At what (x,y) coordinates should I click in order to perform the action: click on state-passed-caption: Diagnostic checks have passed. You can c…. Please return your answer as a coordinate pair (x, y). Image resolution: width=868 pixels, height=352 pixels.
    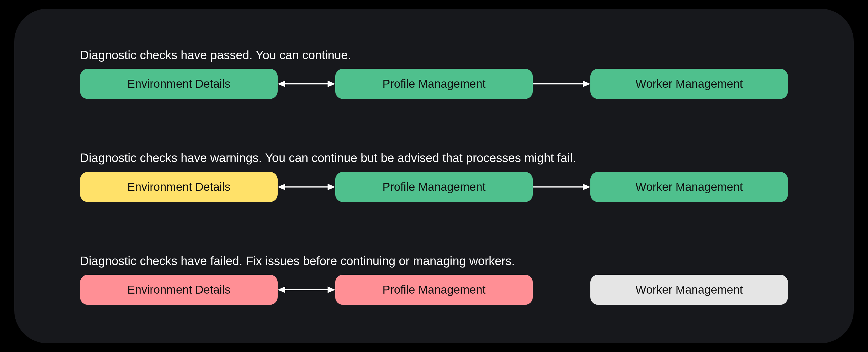
    Looking at the image, I should click on (434, 55).